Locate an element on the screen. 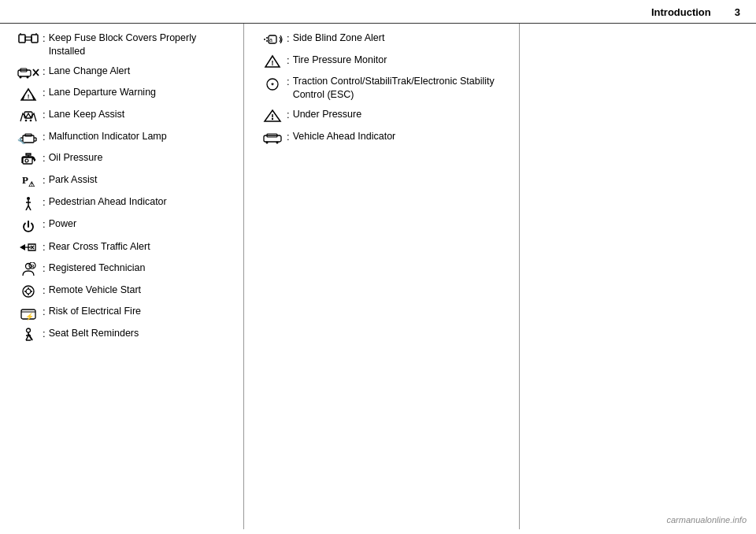 Image resolution: width=756 pixels, height=534 pixels. traction-control-icon: * is located at coordinates (272, 83).